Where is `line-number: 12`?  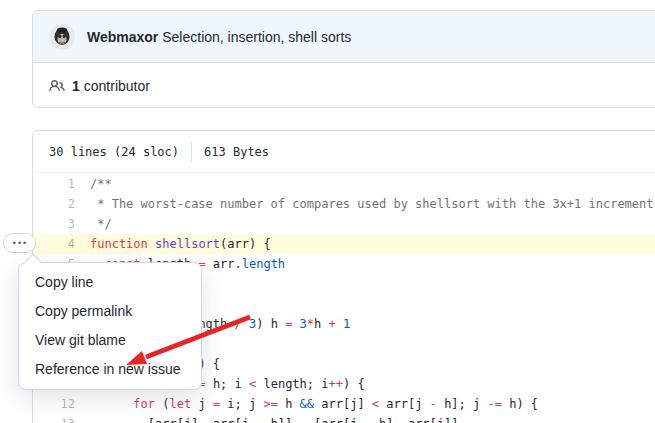 line-number: 12 is located at coordinates (54, 404).